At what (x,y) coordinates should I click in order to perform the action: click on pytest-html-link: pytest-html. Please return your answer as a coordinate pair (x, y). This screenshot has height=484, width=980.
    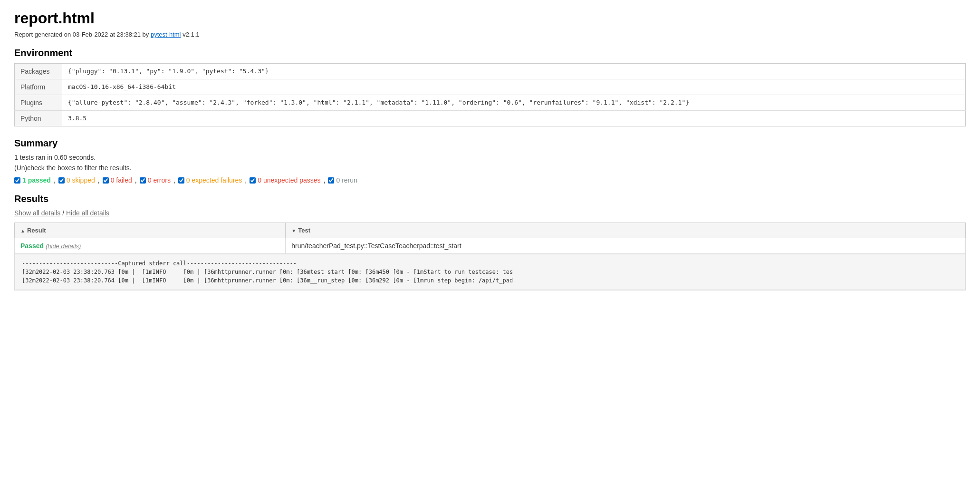
    Looking at the image, I should click on (166, 34).